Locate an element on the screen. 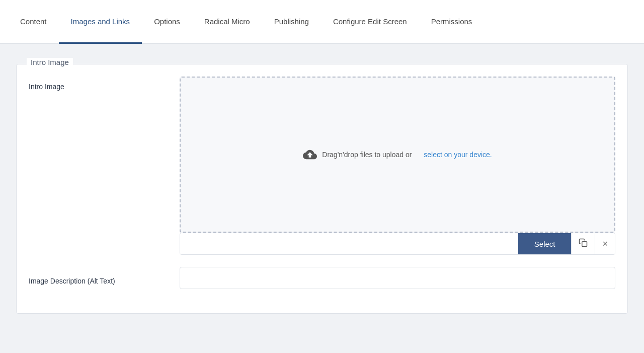 The height and width of the screenshot is (353, 644). tab-radical-micro: Radical Micro is located at coordinates (227, 22).